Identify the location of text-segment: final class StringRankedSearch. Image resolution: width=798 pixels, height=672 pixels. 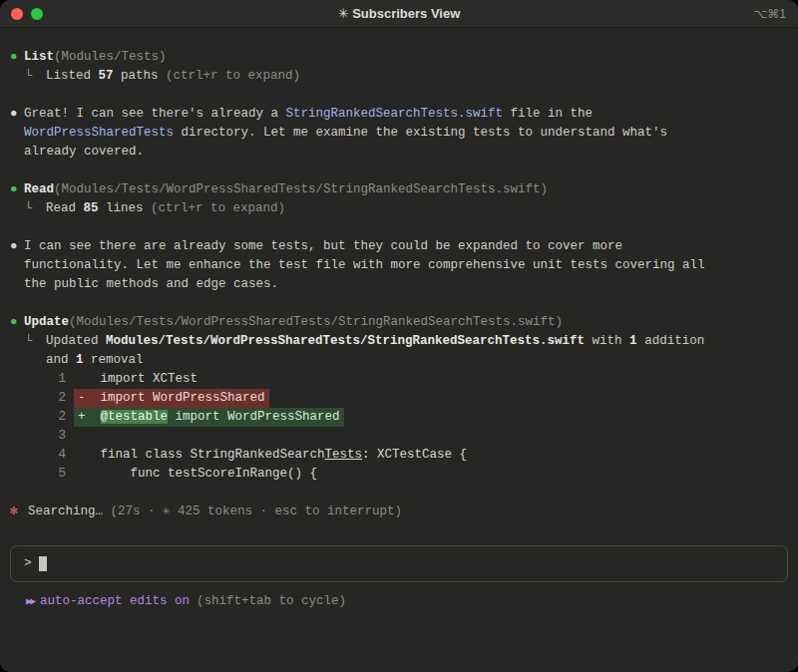
(201, 455).